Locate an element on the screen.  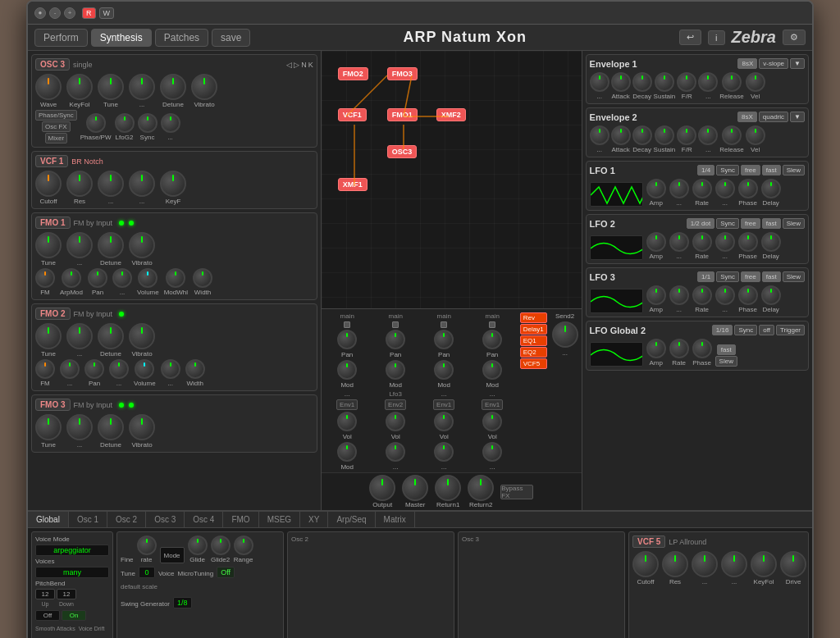
fmo2-dot3-knob is located at coordinates (171, 369).